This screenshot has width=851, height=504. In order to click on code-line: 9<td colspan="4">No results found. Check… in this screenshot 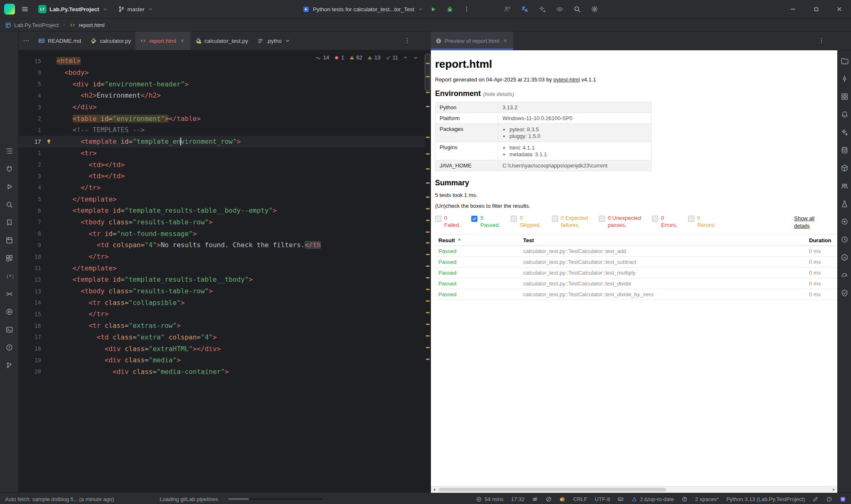, I will do `click(225, 245)`.